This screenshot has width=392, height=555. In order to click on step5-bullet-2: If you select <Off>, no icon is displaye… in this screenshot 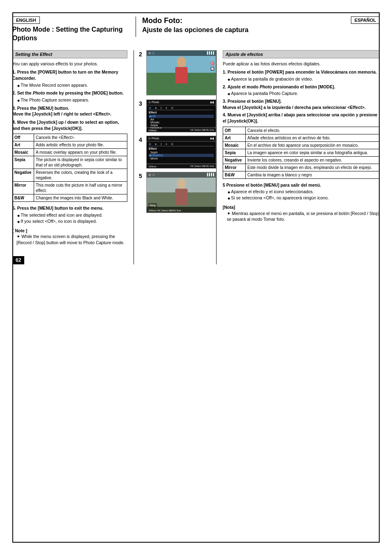, I will do `click(72, 221)`.